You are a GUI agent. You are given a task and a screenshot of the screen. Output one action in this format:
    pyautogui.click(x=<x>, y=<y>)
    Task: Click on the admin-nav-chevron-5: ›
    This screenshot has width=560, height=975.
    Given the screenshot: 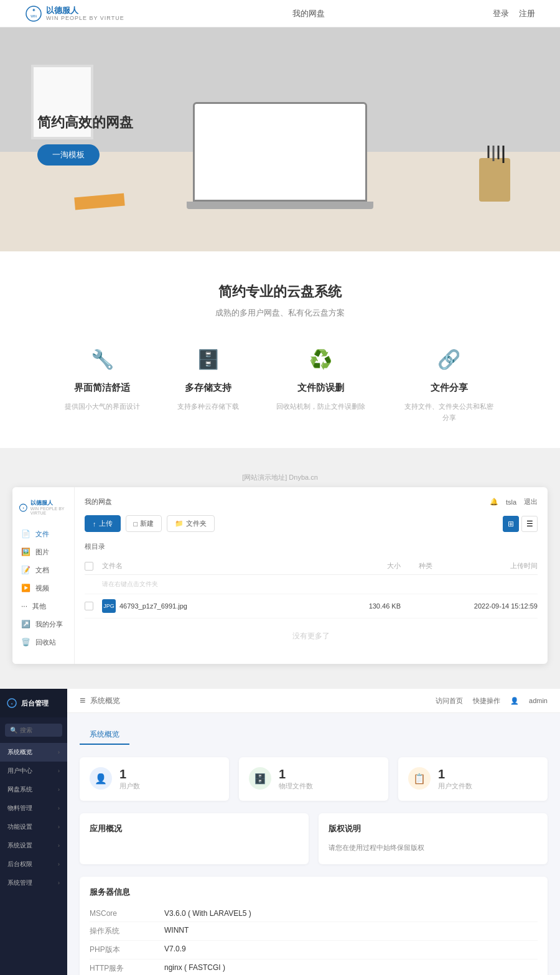 What is the action you would take?
    pyautogui.click(x=58, y=846)
    